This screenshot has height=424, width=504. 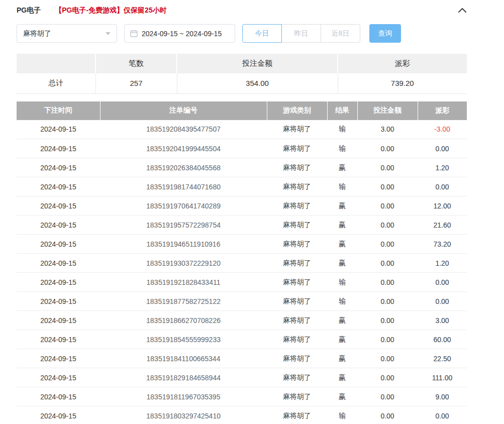 I want to click on table-row: 2024-09-151835191930372229120麻将胡了赢0.001.…, so click(x=242, y=263).